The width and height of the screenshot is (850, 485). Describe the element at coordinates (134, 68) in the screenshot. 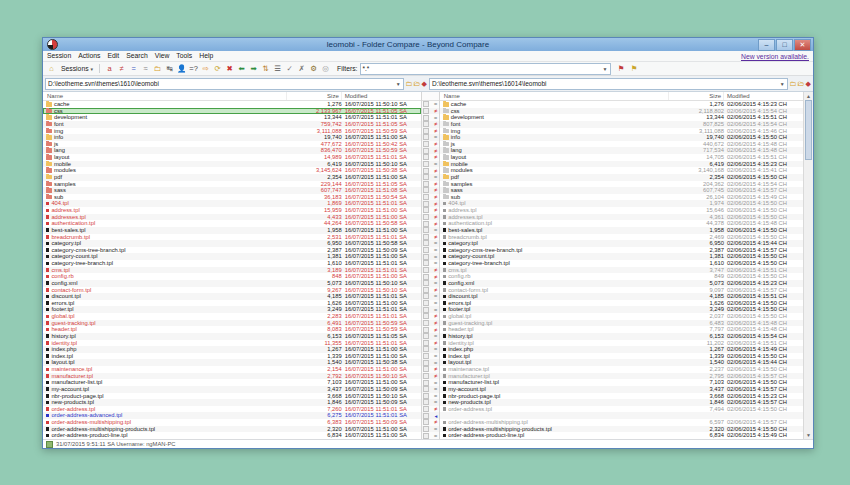

I see `view-same-toggle-icon: =` at that location.